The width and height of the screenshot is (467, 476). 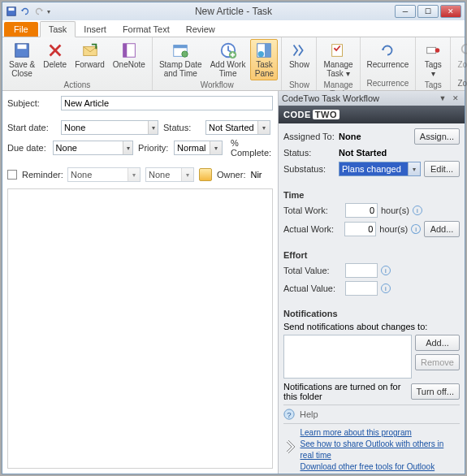 What do you see at coordinates (443, 98) in the screenshot?
I see `pane-dropdown-icon: ▼` at bounding box center [443, 98].